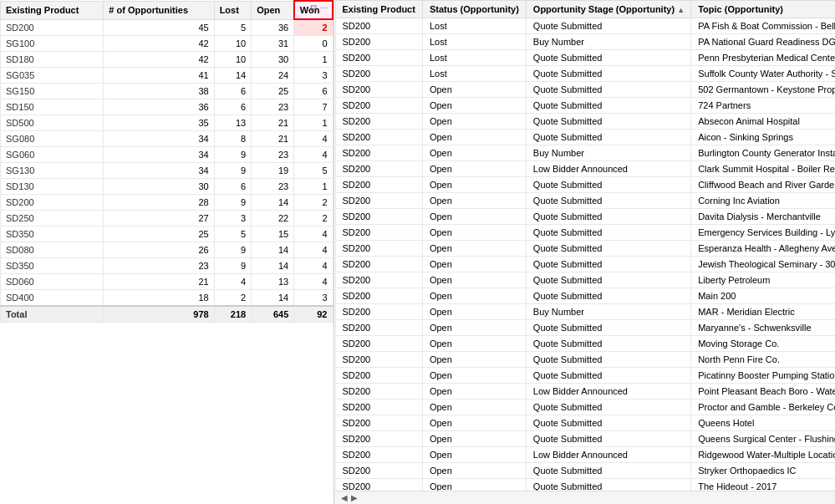 The width and height of the screenshot is (835, 504). What do you see at coordinates (319, 8) in the screenshot?
I see `panel-icons: ⊡ ⋯` at bounding box center [319, 8].